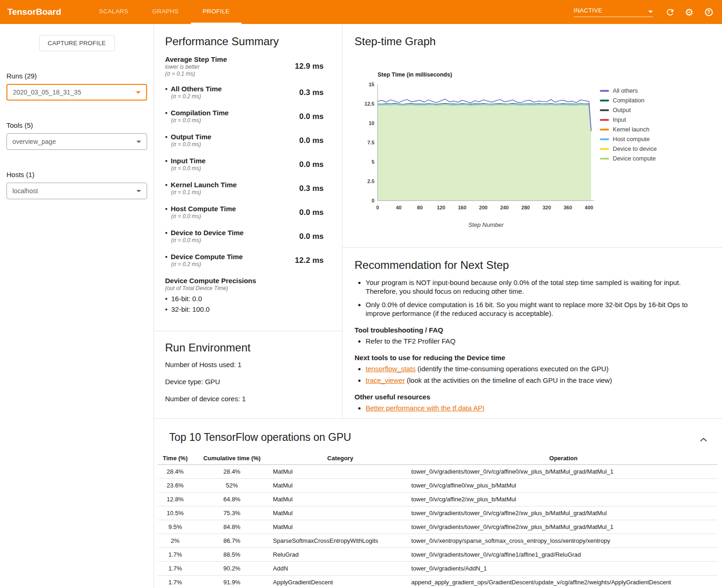  Describe the element at coordinates (232, 527) in the screenshot. I see `cell-cumulative: 84.8%` at that location.